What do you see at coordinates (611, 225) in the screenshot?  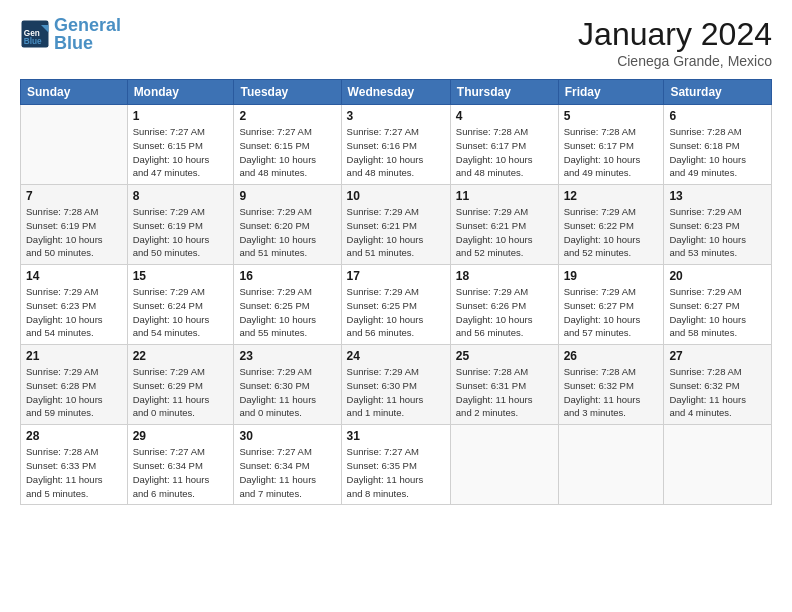 I see `table-row: 12Sunrise: 7:29 AMSunset: 6:22 PMDayligh…` at bounding box center [611, 225].